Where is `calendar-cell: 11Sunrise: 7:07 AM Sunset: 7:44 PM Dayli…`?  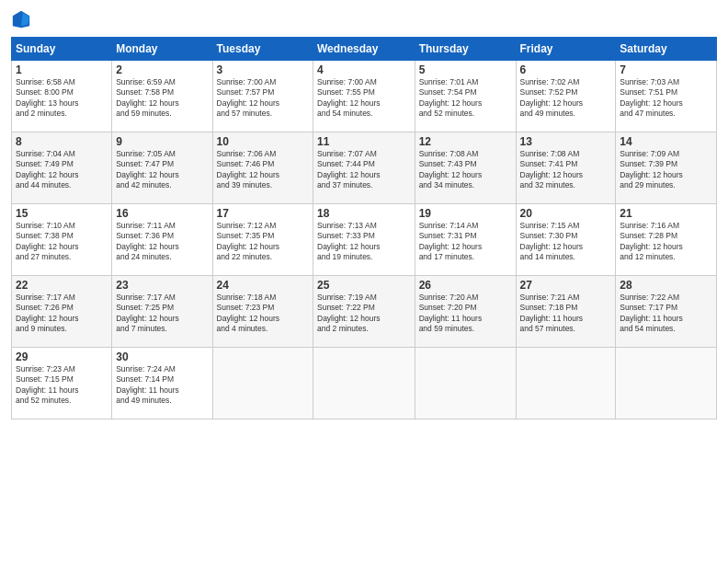 calendar-cell: 11Sunrise: 7:07 AM Sunset: 7:44 PM Dayli… is located at coordinates (364, 168).